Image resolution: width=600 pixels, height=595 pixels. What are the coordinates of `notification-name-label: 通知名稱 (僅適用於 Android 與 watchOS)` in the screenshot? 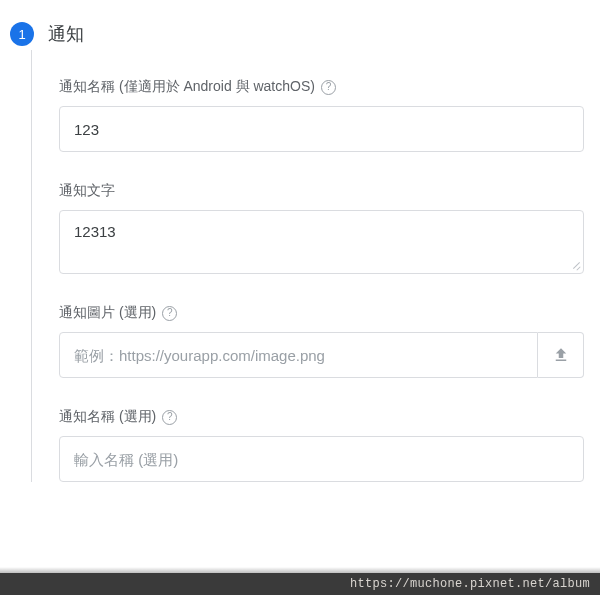 It's located at (187, 87).